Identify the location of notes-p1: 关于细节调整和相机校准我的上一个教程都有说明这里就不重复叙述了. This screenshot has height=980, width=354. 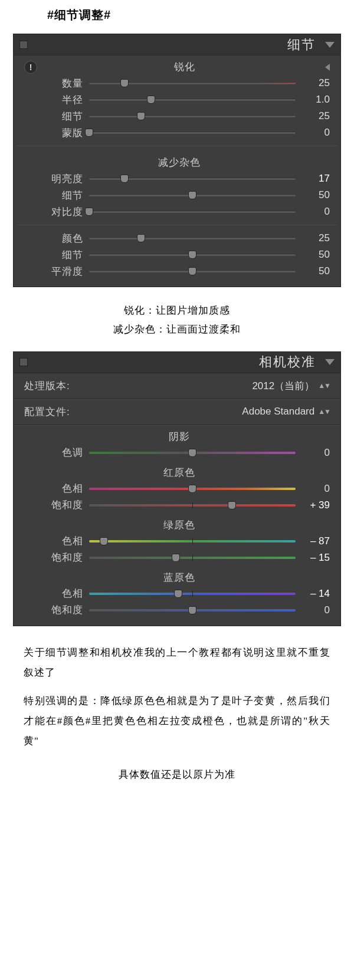
(177, 659).